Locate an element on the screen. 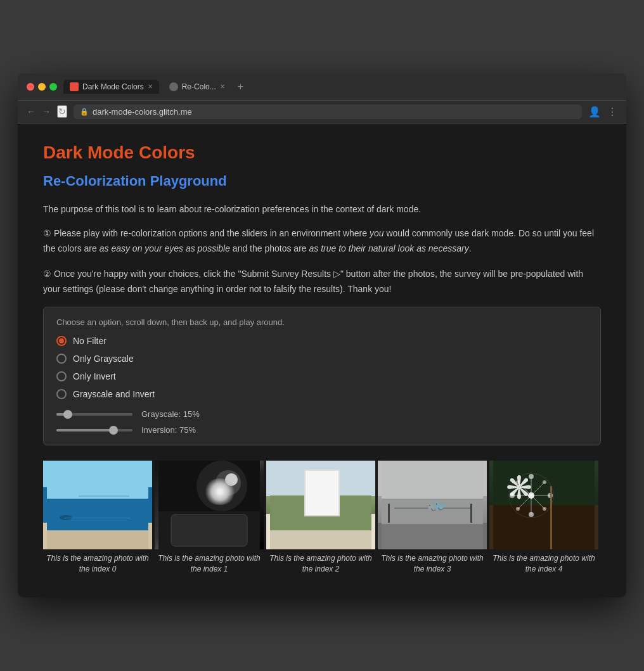  grayscale-slider-row: Grayscale: 15% is located at coordinates (322, 414).